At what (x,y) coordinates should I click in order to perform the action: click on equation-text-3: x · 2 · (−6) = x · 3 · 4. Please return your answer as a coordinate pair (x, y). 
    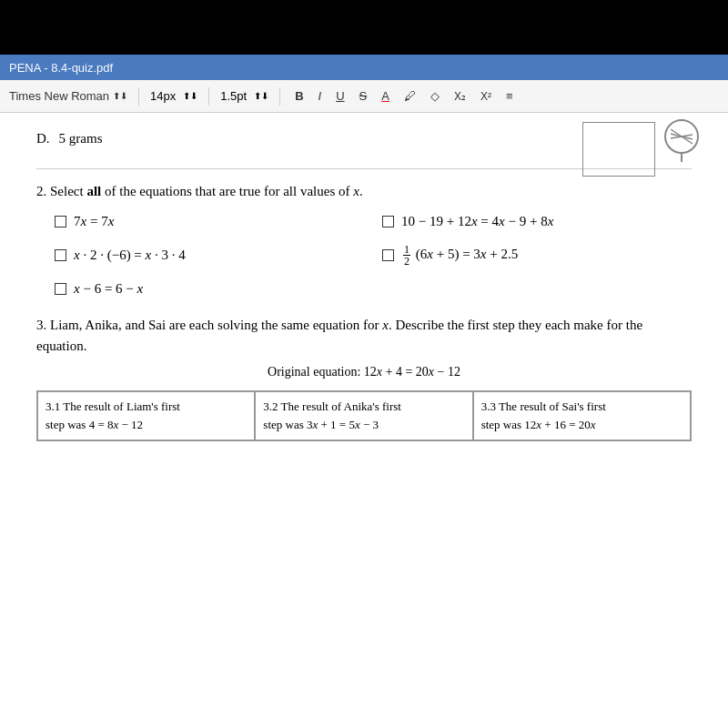
    Looking at the image, I should click on (129, 255).